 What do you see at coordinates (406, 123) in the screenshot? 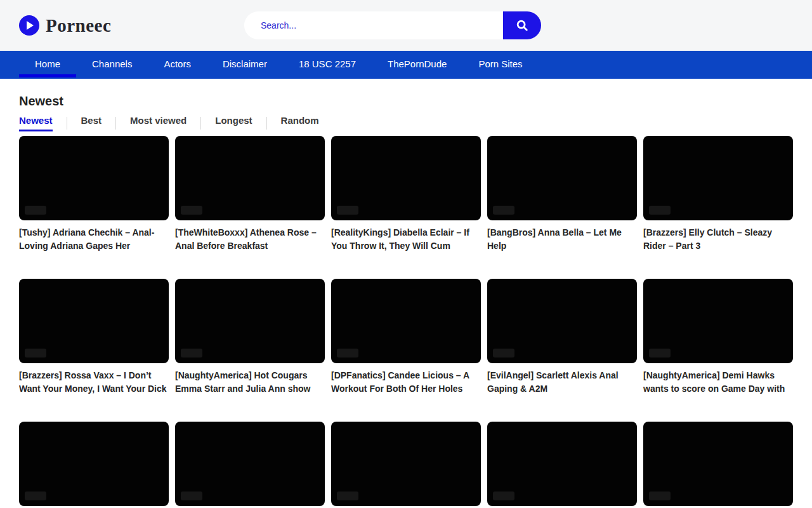
I see `sort-tabs: Newest Best Most viewed Longest Random` at bounding box center [406, 123].